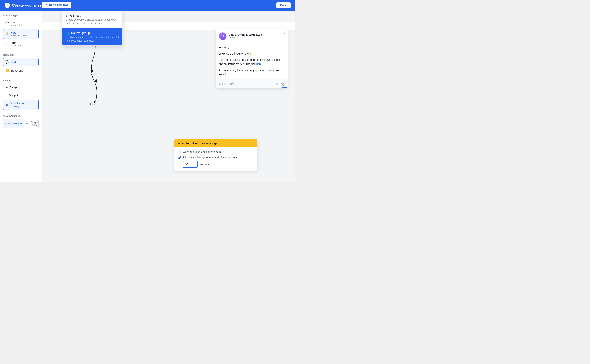 The image size is (590, 364). Describe the element at coordinates (21, 66) in the screenshot. I see `reply-type-group: 💬 Text 😊 Reactions` at that location.